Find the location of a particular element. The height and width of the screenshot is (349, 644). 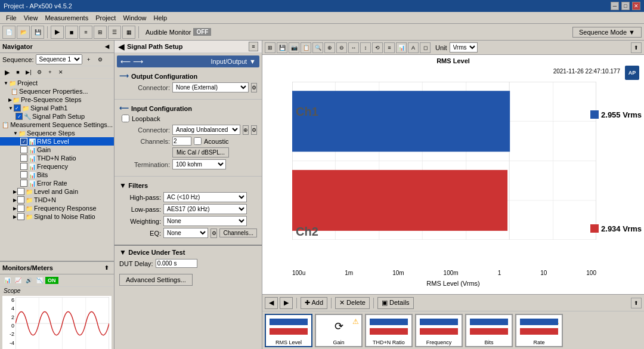

chart-btn-14: ◻ is located at coordinates (425, 48).